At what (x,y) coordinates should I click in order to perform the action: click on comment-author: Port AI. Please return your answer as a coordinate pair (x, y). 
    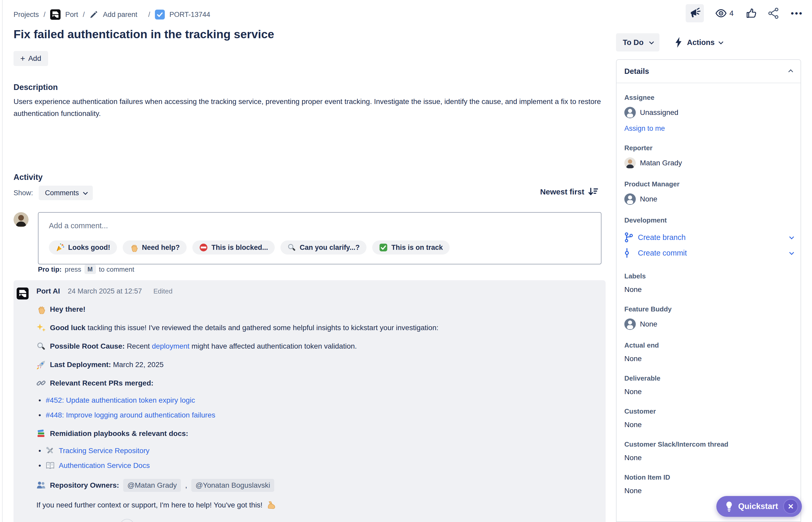
    Looking at the image, I should click on (48, 291).